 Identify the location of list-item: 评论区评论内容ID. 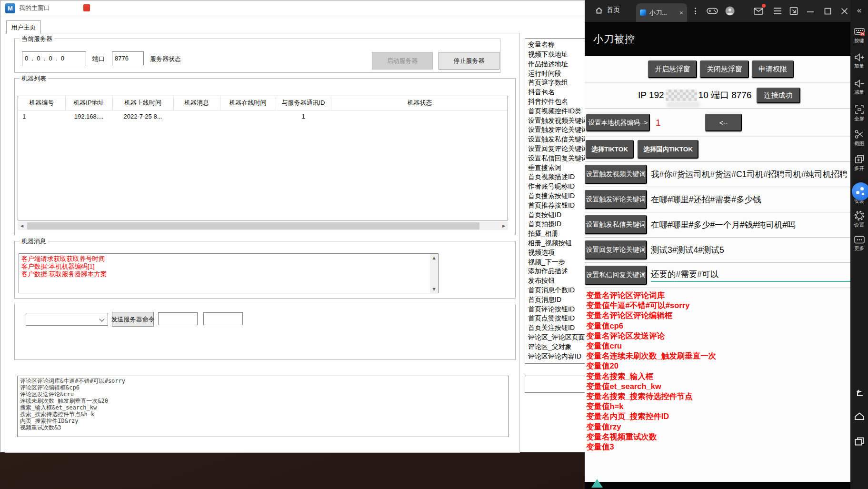
(557, 357).